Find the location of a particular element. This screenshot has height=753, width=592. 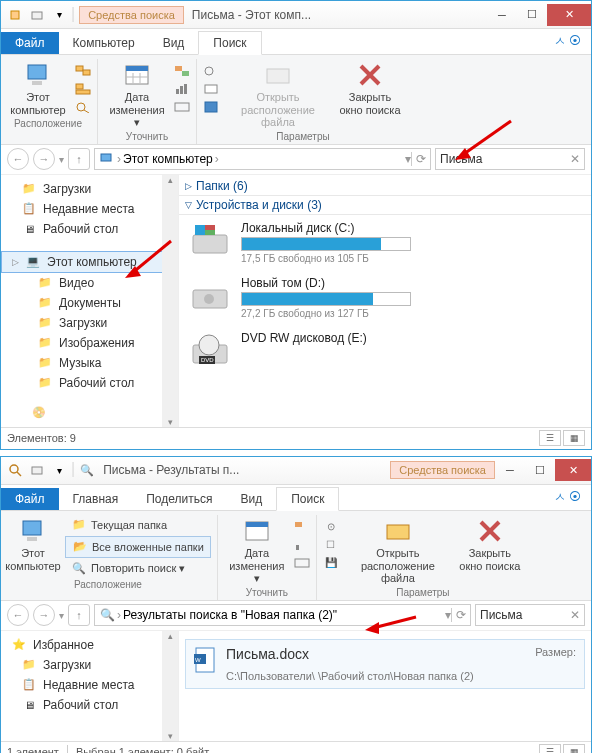

btn-all-subfolders: 📂Все вложенные папки is located at coordinates (138, 547).